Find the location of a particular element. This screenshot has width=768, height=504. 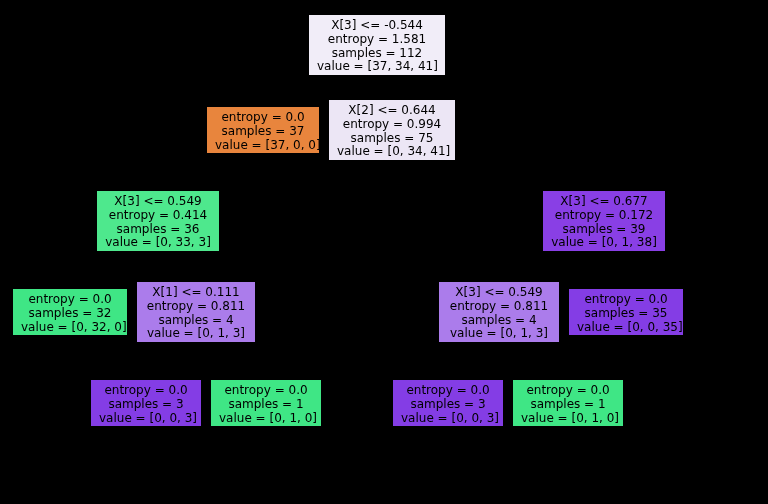

tree-node-line: samples = 35 is located at coordinates (626, 314).